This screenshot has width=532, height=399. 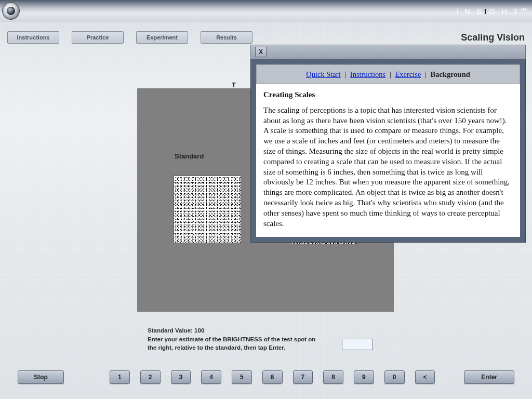 What do you see at coordinates (368, 74) in the screenshot?
I see `instructions-link: Instructions` at bounding box center [368, 74].